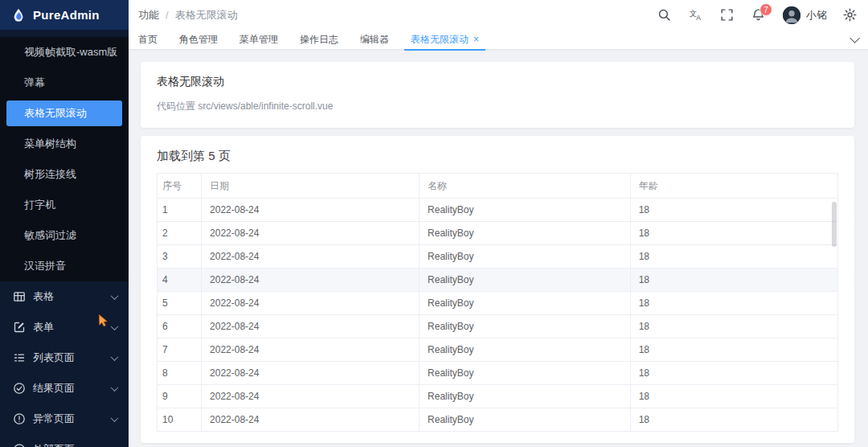  I want to click on table-scrollbar-thumb, so click(834, 224).